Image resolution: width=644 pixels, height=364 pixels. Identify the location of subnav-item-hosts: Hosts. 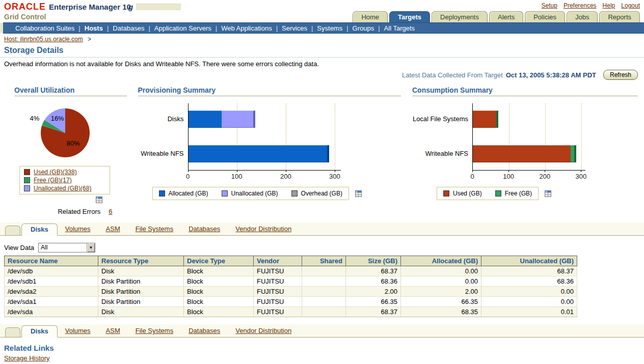
(94, 29).